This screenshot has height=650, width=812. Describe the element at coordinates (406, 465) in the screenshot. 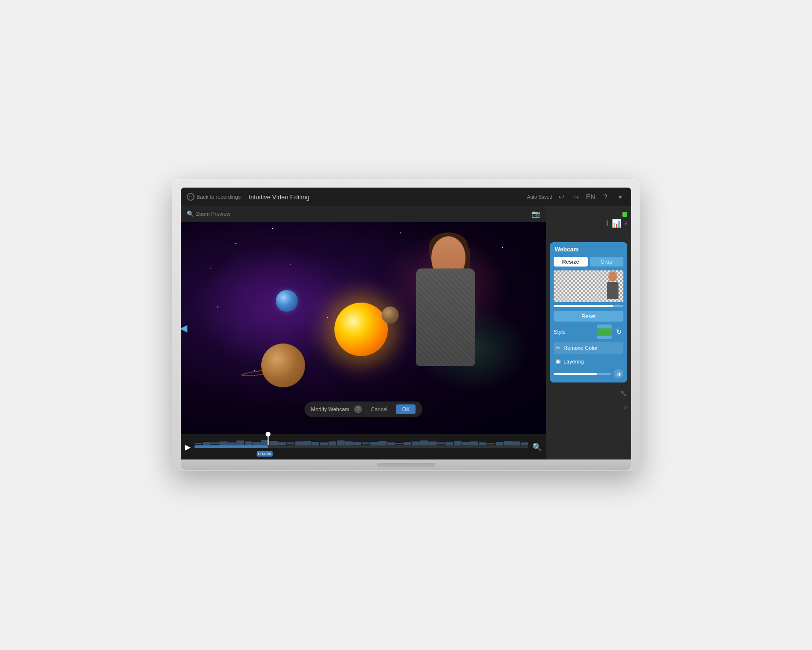

I see `trackpad-notch` at that location.